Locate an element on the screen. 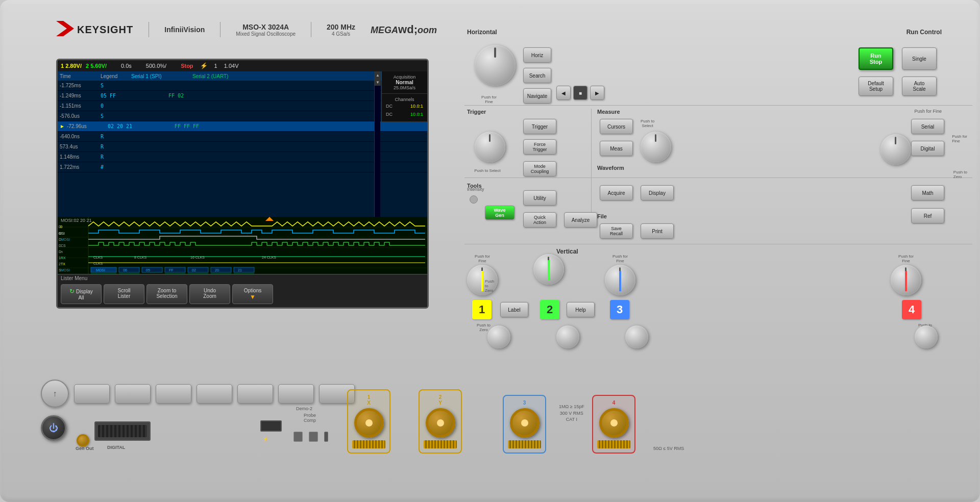  svg-text: 16 CLKS is located at coordinates (198, 257).